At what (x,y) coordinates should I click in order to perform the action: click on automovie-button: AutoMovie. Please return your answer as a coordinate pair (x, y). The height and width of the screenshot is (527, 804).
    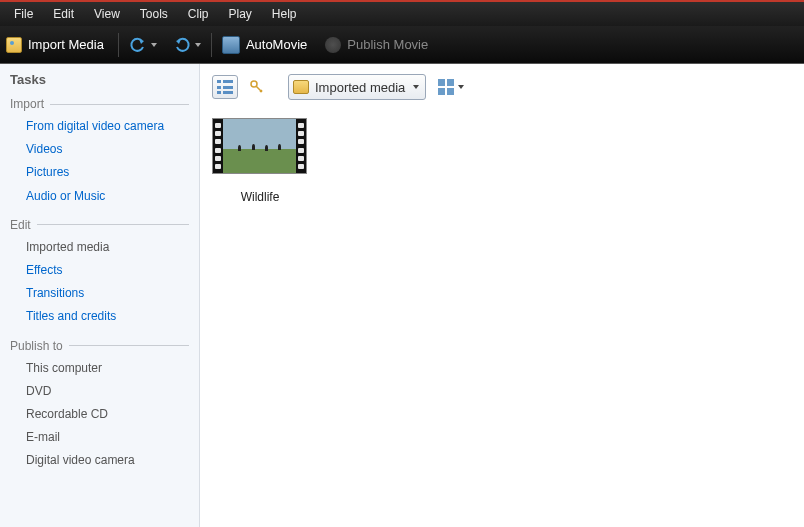
    Looking at the image, I should click on (266, 45).